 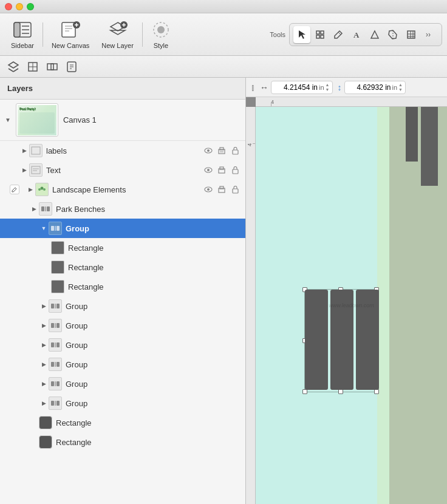 I want to click on bench-group-selection, so click(x=341, y=341).